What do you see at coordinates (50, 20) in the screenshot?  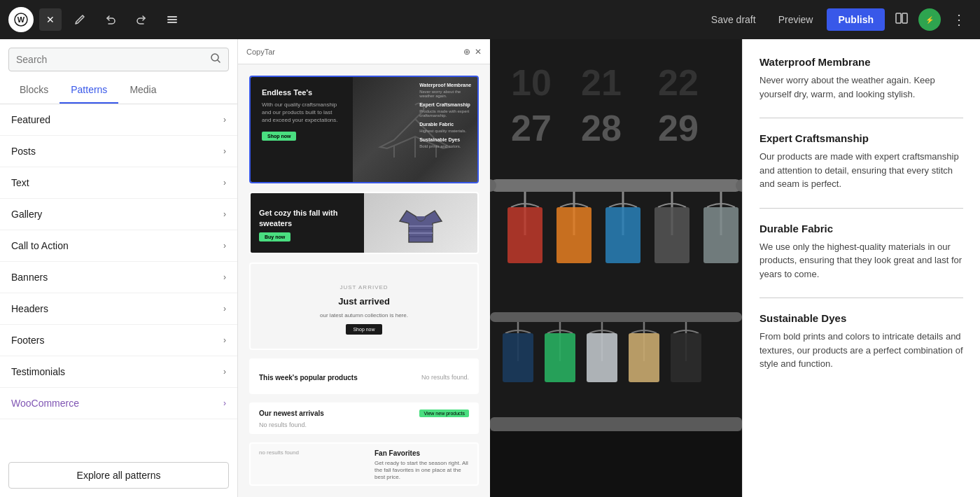 I see `close-button: ✕` at bounding box center [50, 20].